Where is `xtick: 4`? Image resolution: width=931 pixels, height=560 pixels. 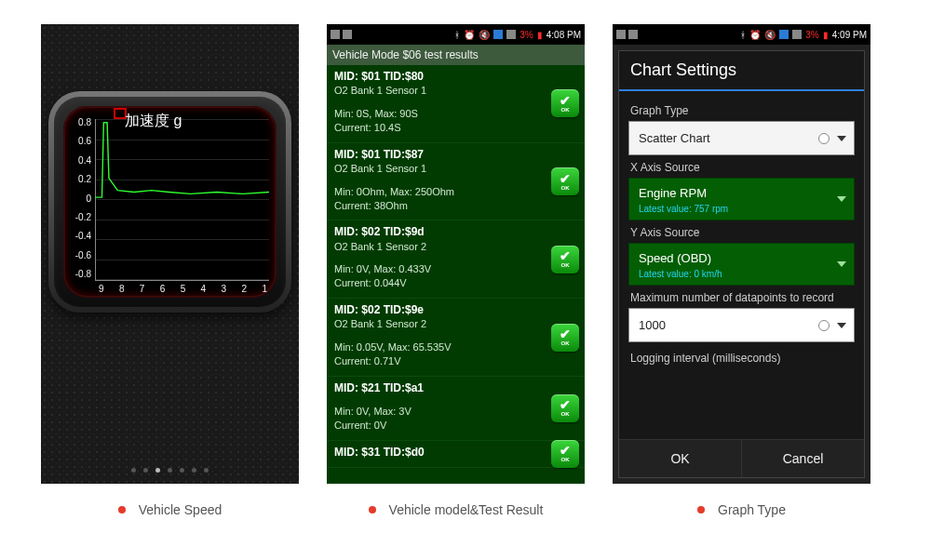 xtick: 4 is located at coordinates (204, 288).